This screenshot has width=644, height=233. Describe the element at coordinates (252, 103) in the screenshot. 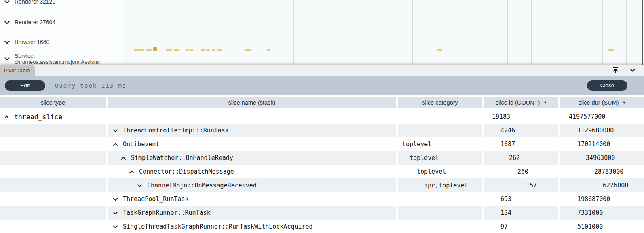

I see `column-header-label: slice name (stack)` at that location.